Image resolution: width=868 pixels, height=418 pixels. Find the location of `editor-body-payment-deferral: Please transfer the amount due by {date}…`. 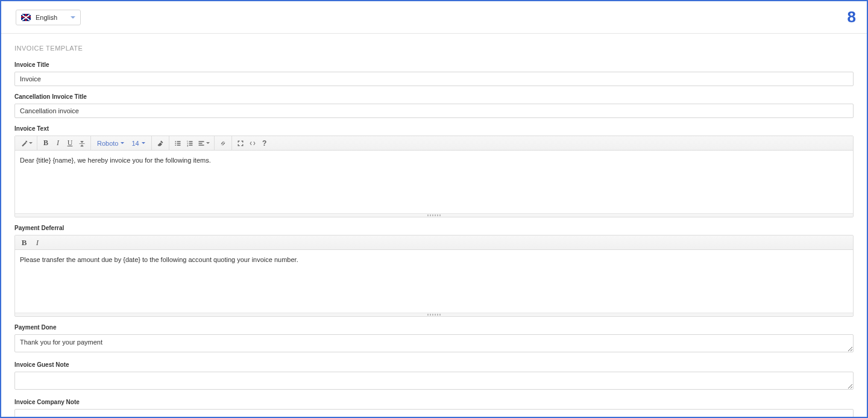

editor-body-payment-deferral: Please transfer the amount due by {date}… is located at coordinates (434, 281).